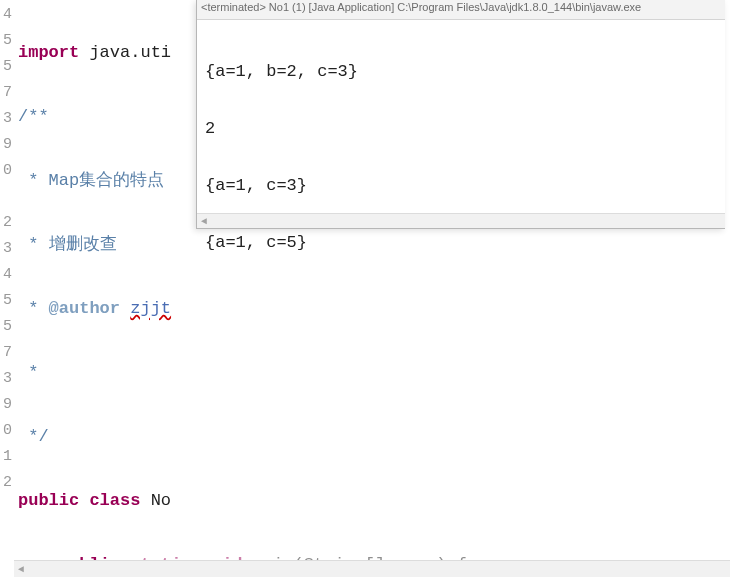  Describe the element at coordinates (461, 72) in the screenshot. I see `console-line: {a=1, b=2, c=3}` at that location.